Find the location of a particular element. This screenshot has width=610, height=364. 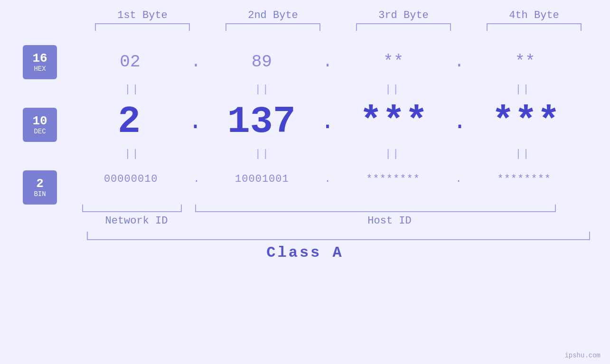

dec-badge: 10 DEC is located at coordinates (40, 125).